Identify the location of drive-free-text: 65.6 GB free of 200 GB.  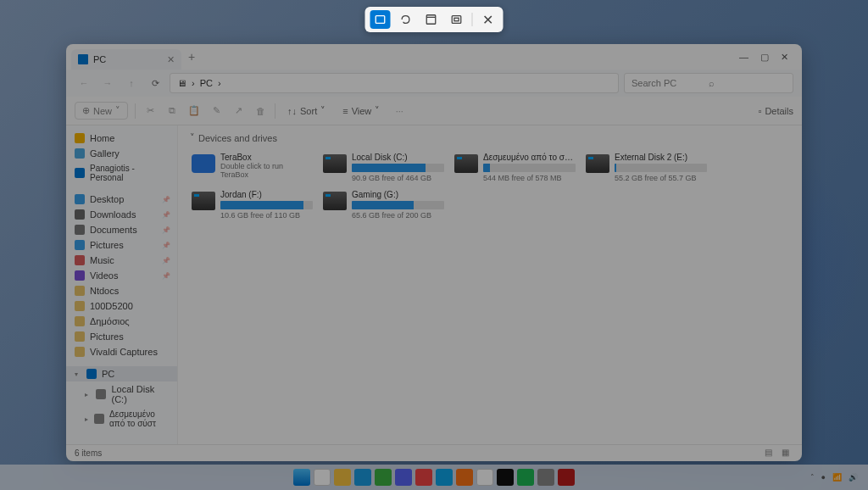
(398, 215).